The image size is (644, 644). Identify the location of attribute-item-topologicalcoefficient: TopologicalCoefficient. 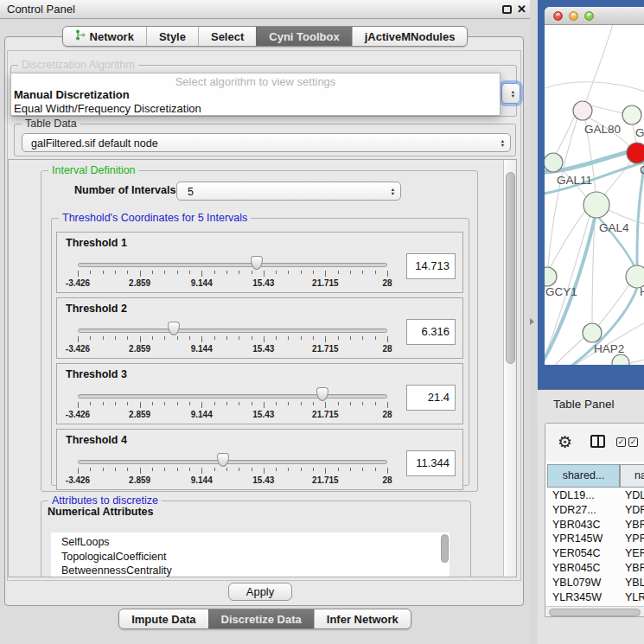
(251, 557).